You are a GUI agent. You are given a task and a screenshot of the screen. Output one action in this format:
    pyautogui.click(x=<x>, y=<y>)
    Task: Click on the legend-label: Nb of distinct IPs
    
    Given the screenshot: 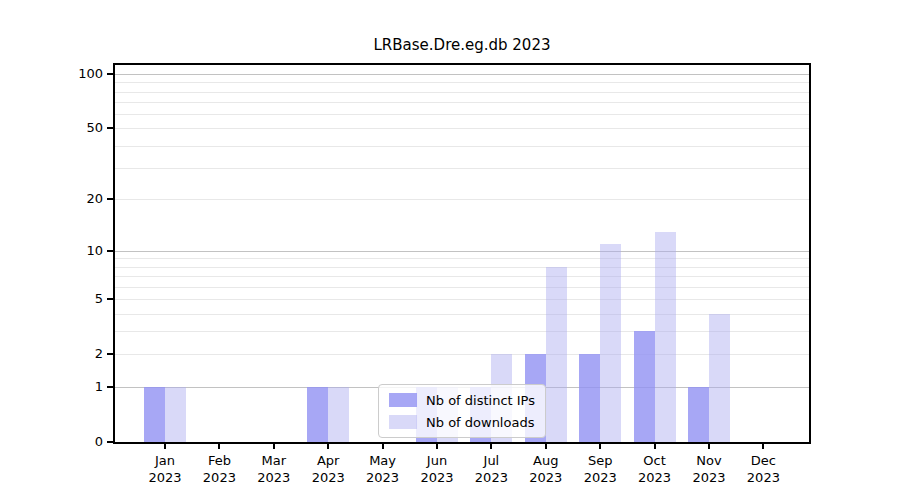 What is the action you would take?
    pyautogui.click(x=480, y=400)
    